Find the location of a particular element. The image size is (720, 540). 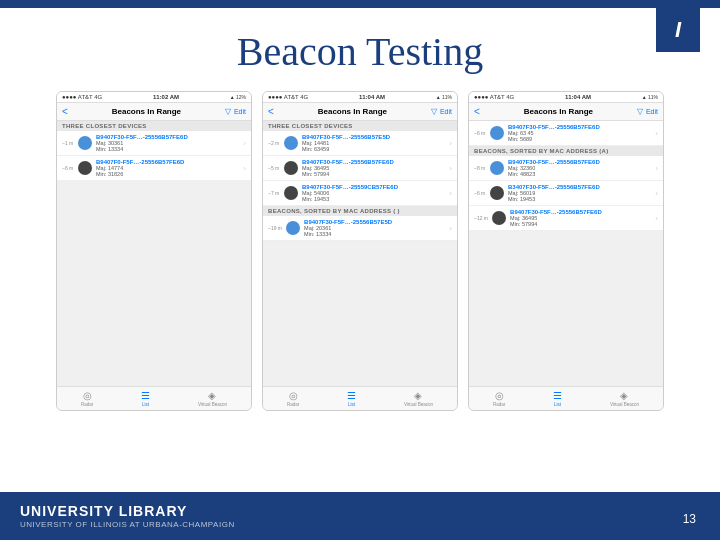

device-details: Maj: 54006Min: 19453 is located at coordinates (374, 196).